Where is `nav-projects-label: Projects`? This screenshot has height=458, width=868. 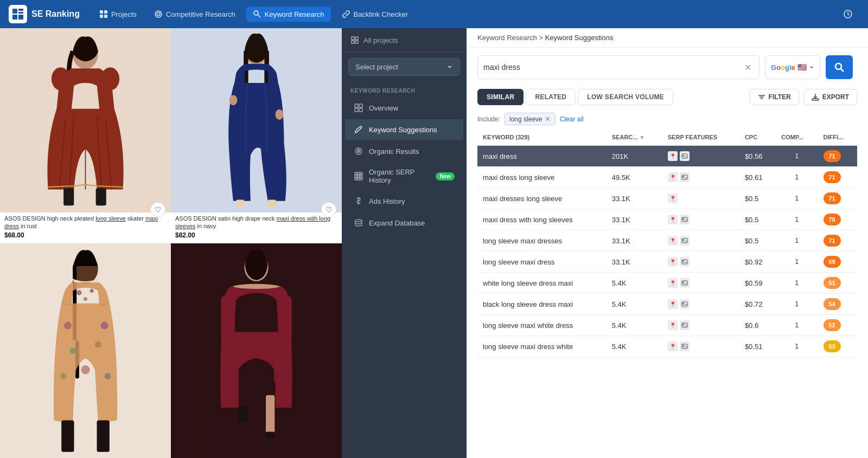 nav-projects-label: Projects is located at coordinates (124, 14).